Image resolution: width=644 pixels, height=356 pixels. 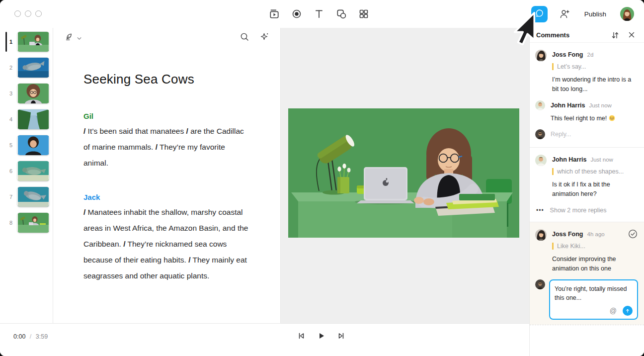 I want to click on reply-placeholder: Reply..., so click(x=561, y=134).